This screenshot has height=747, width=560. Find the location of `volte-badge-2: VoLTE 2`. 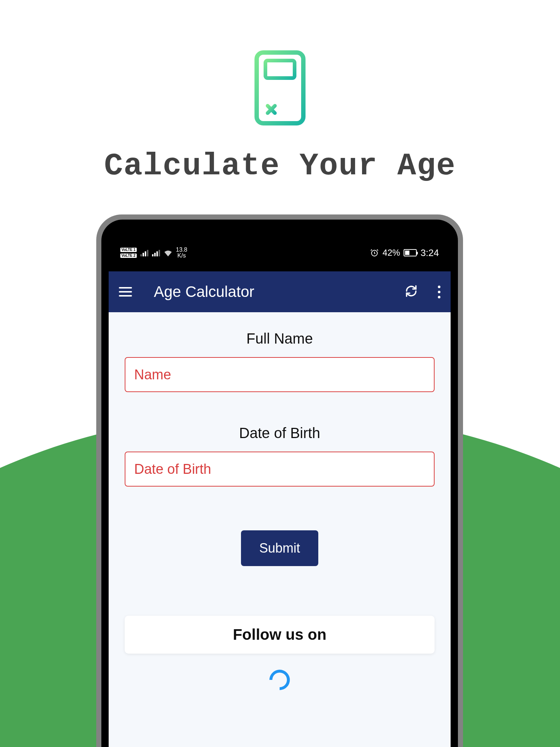

volte-badge-2: VoLTE 2 is located at coordinates (128, 256).